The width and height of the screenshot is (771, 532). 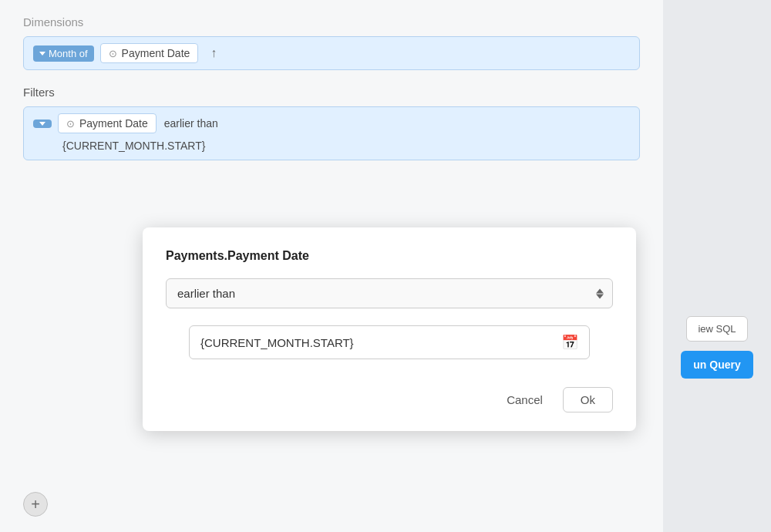 What do you see at coordinates (570, 342) in the screenshot?
I see `calendar-icon: 📅` at bounding box center [570, 342].